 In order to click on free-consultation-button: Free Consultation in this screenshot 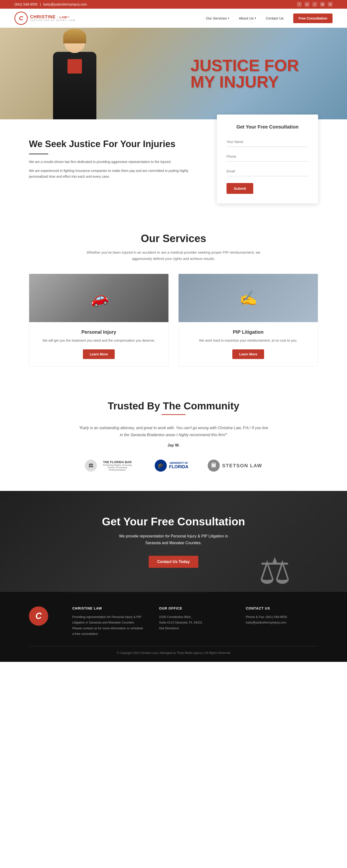, I will do `click(313, 18)`.